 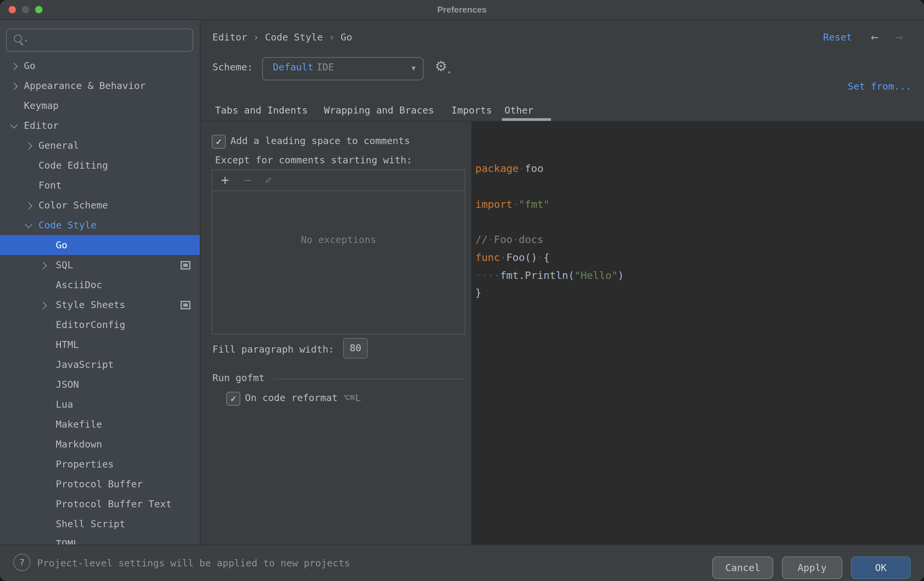 I want to click on run-gofmt-group-line, so click(x=369, y=379).